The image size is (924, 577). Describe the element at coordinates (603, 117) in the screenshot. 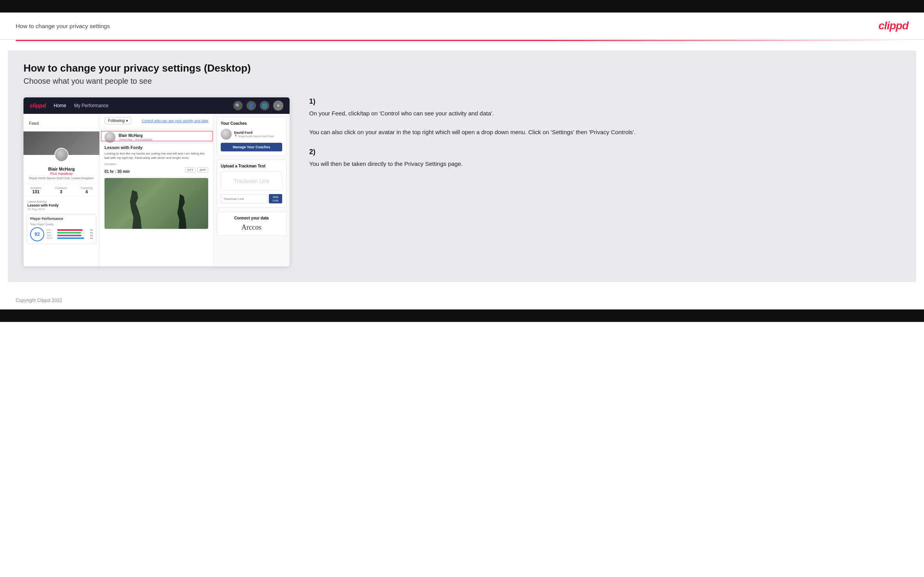

I see `instruction-1: 1) On your Feed, click/tap on 'Control w…` at that location.